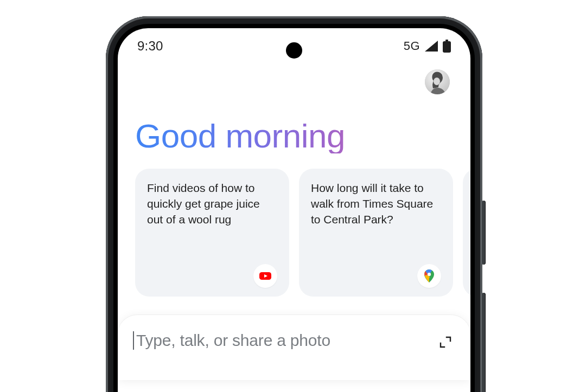 This screenshot has height=392, width=586. I want to click on suggestion-text: Find videos of how to quickly get grape …, so click(212, 204).